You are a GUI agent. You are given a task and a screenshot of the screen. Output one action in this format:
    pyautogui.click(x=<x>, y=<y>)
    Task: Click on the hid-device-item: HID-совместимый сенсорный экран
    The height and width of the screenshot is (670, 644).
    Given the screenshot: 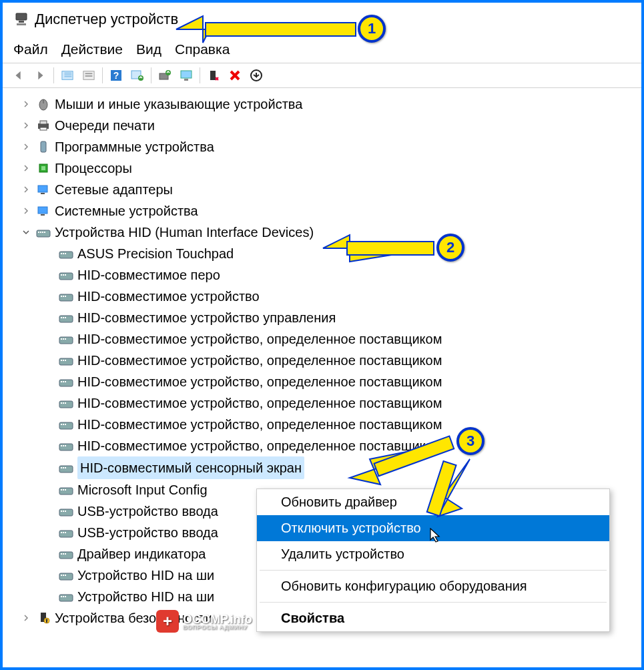 What is the action you would take?
    pyautogui.click(x=339, y=468)
    